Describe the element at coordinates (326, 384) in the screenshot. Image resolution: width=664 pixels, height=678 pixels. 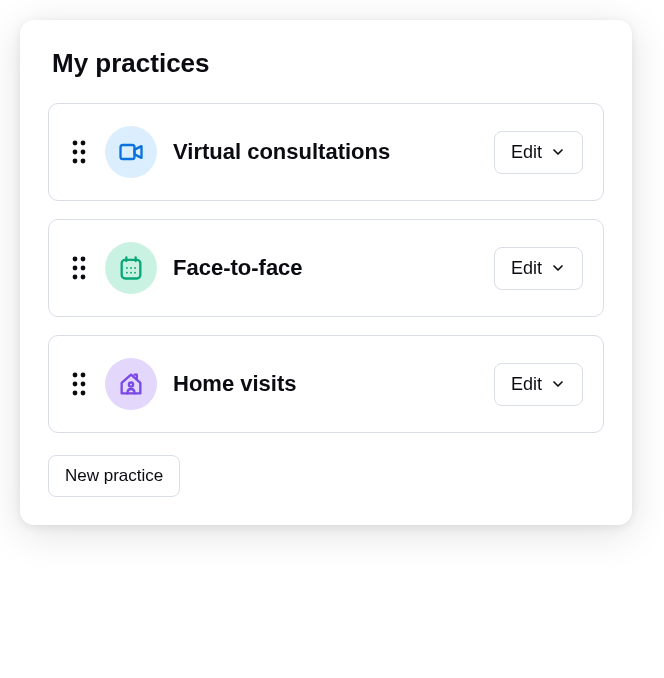
I see `practice-row: Home visits Edit` at that location.